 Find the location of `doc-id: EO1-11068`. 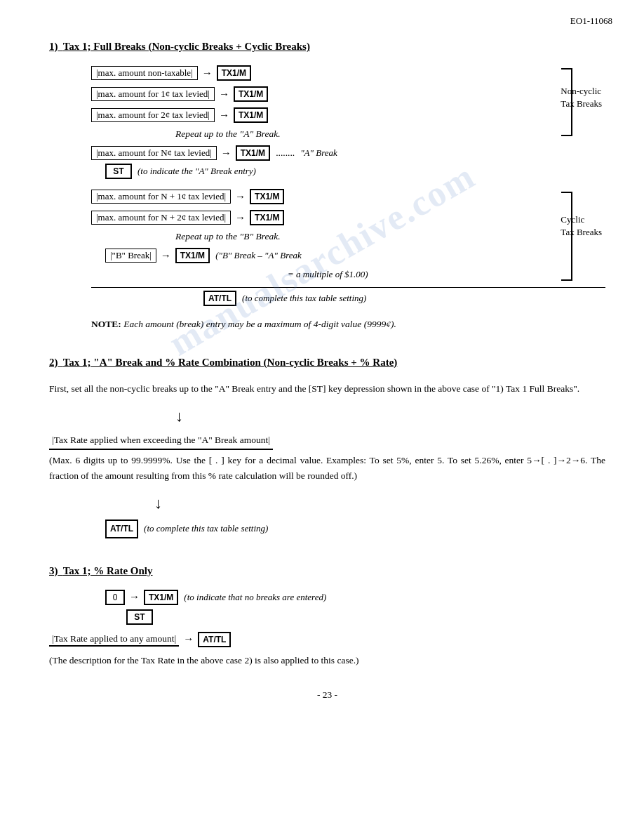

doc-id: EO1-11068 is located at coordinates (591, 21).